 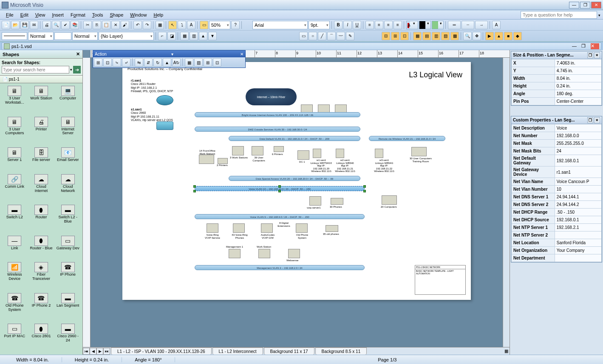 What do you see at coordinates (313, 36) in the screenshot?
I see `ellipse-tool-button: ○` at bounding box center [313, 36].